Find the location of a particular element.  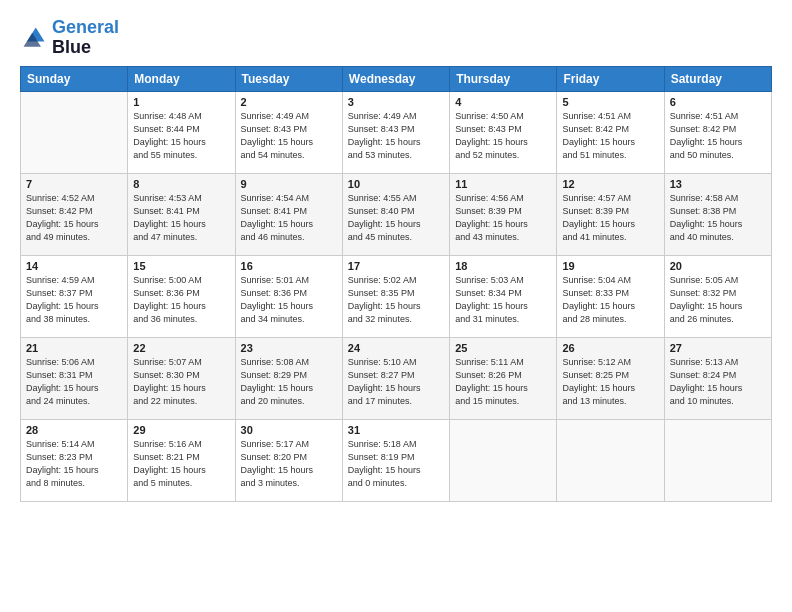

day-cell: 21Sunrise: 5:06 AM Sunset: 8:31 PM Dayli… is located at coordinates (74, 378).